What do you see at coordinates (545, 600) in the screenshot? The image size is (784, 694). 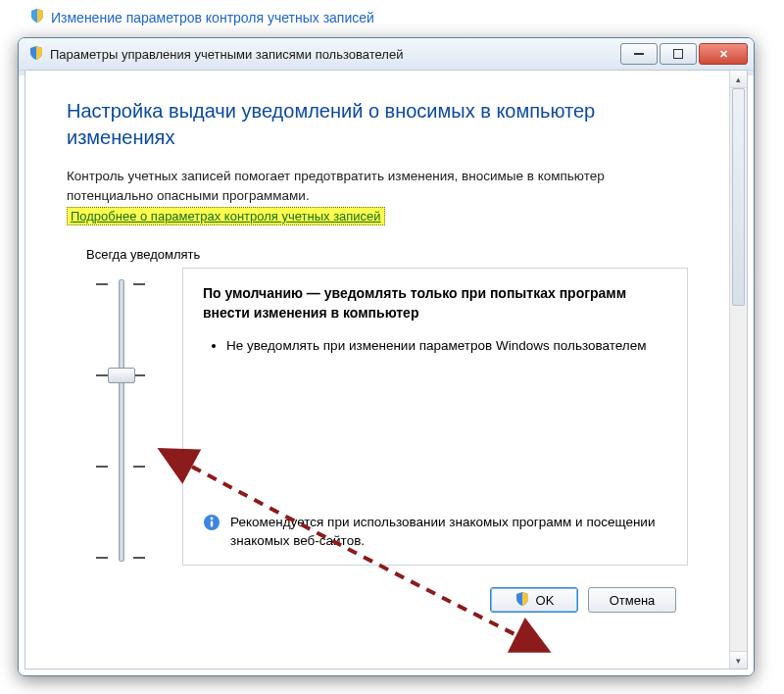 I see `ok-button-label: OK` at bounding box center [545, 600].